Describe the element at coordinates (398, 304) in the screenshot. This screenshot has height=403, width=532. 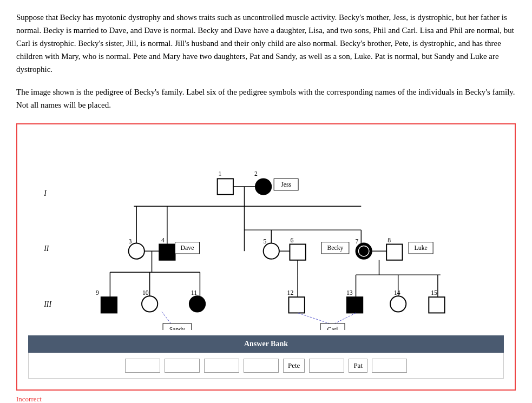
I see `node-14-circle` at that location.